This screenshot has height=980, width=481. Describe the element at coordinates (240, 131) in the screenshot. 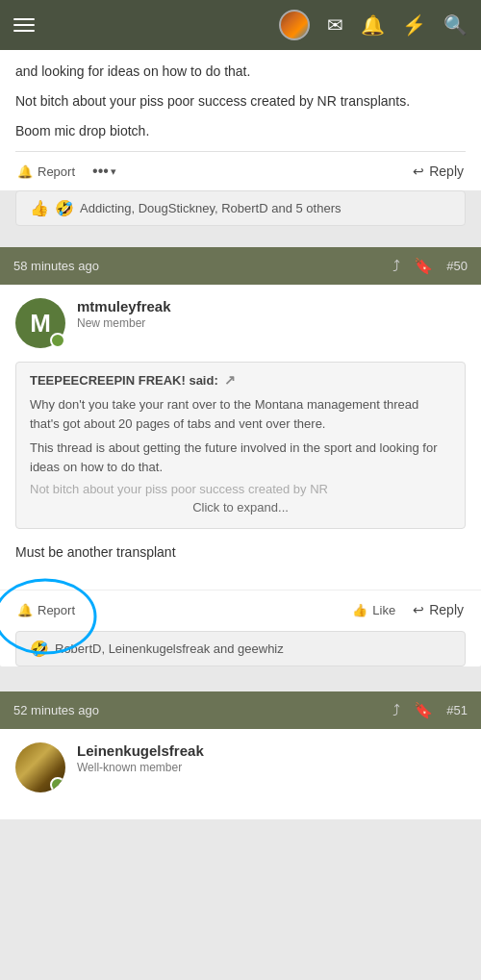

I see `post-text-3: Boom mic drop biotch.` at that location.